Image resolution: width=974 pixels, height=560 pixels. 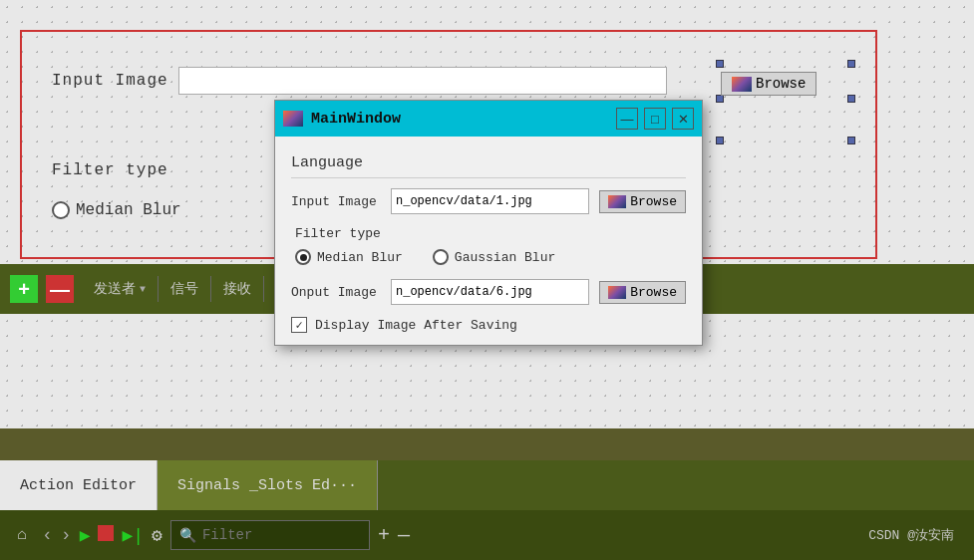 I want to click on search-box: 🔍, so click(x=270, y=535).